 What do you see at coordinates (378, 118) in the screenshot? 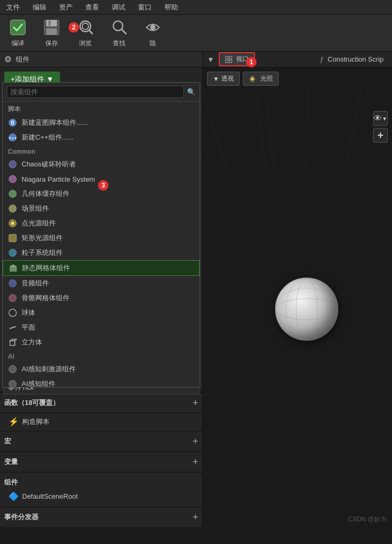
I see `eye-icon: 👁` at bounding box center [378, 118].